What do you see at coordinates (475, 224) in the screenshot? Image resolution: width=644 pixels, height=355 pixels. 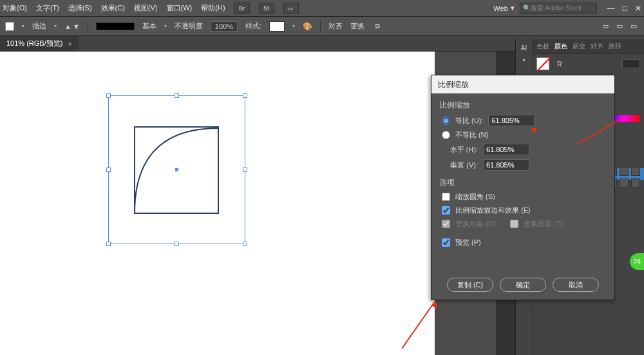 I see `transform-objects-label: 变换对象 (O)` at bounding box center [475, 224].